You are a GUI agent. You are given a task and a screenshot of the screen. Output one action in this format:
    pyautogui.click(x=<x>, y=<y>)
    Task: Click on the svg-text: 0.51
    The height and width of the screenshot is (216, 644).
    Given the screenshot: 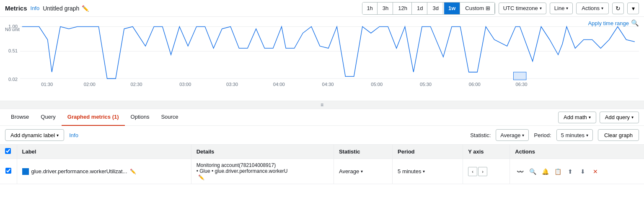 What is the action you would take?
    pyautogui.click(x=13, y=51)
    